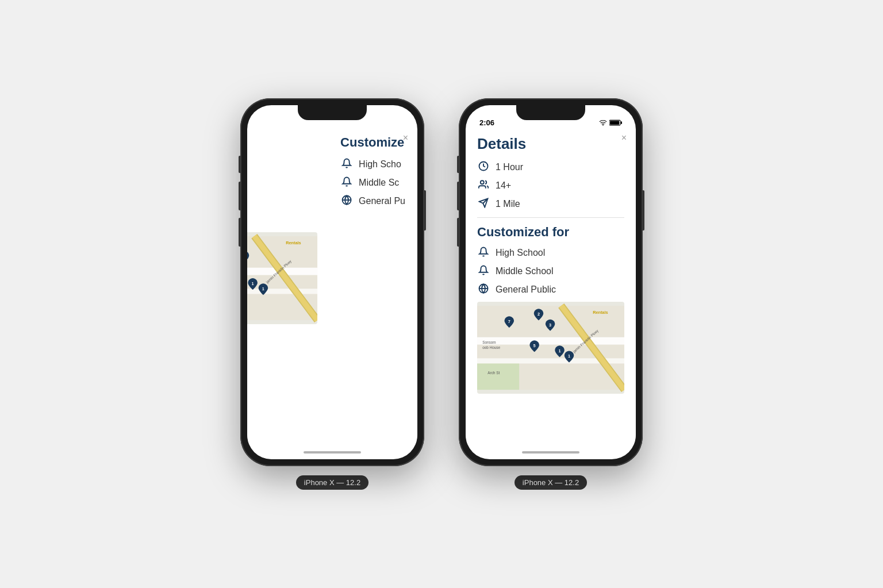 This screenshot has width=883, height=588. I want to click on details-title-left: Details, so click(282, 144).